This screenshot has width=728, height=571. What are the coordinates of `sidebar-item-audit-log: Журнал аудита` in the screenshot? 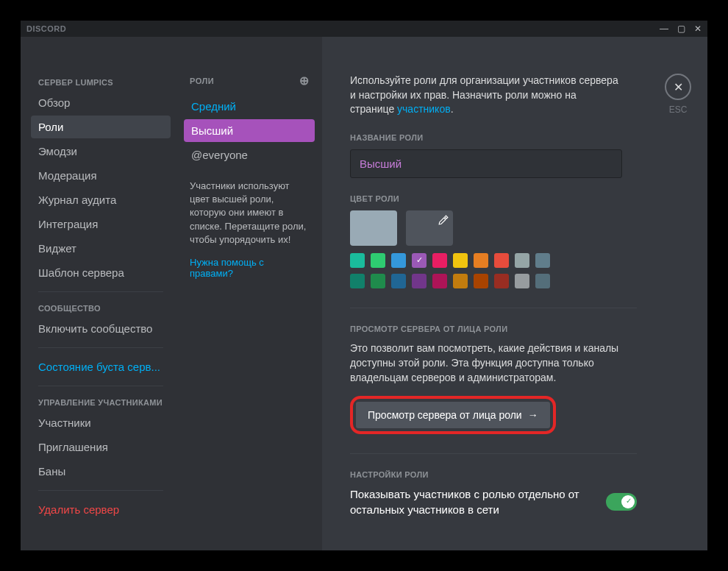 It's located at (101, 200).